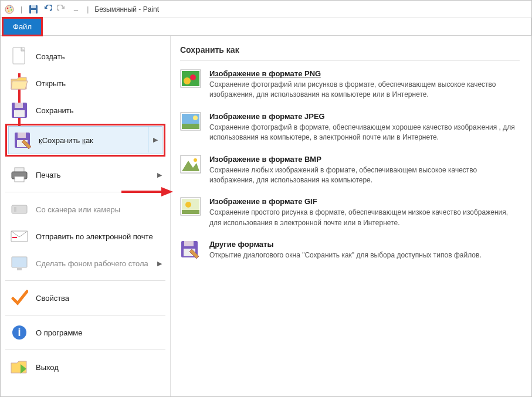 This screenshot has width=532, height=397. What do you see at coordinates (191, 123) in the screenshot?
I see `jpeg-image-icon` at bounding box center [191, 123].